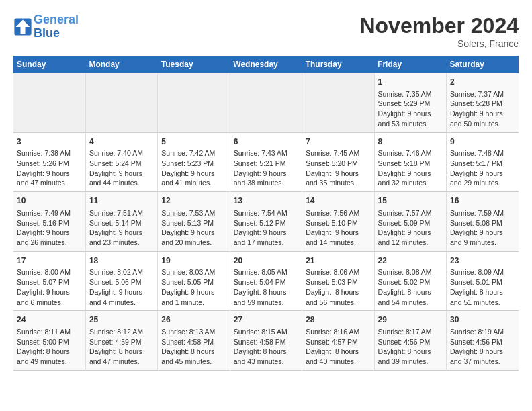 This screenshot has height=411, width=532. Describe the element at coordinates (193, 64) in the screenshot. I see `weekday-header-tuesday: Tuesday` at that location.